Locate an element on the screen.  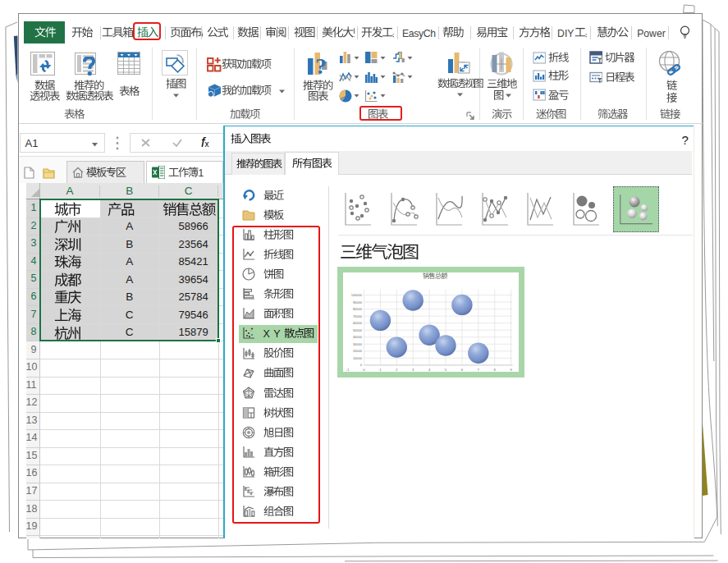
svg-text: 7 is located at coordinates (479, 369).